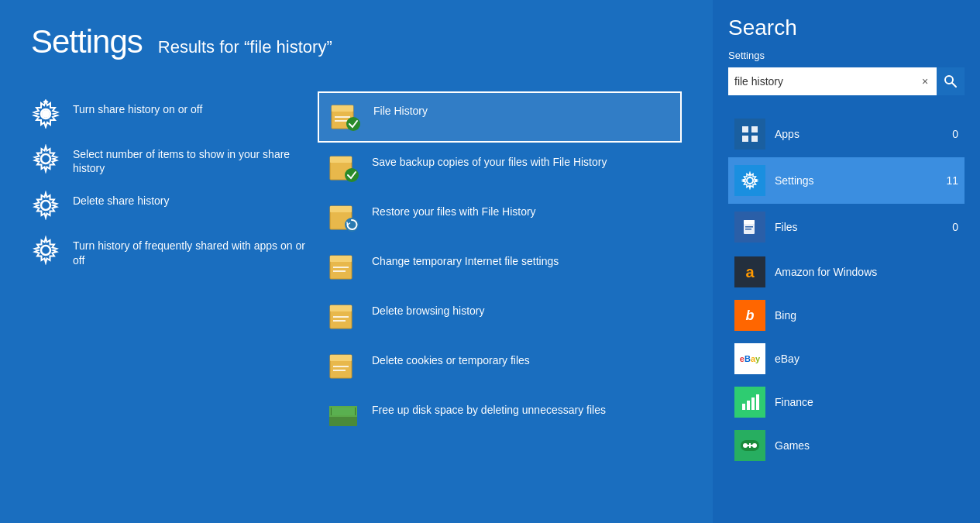 The height and width of the screenshot is (523, 980). What do you see at coordinates (750, 227) in the screenshot?
I see `files-icon` at bounding box center [750, 227].